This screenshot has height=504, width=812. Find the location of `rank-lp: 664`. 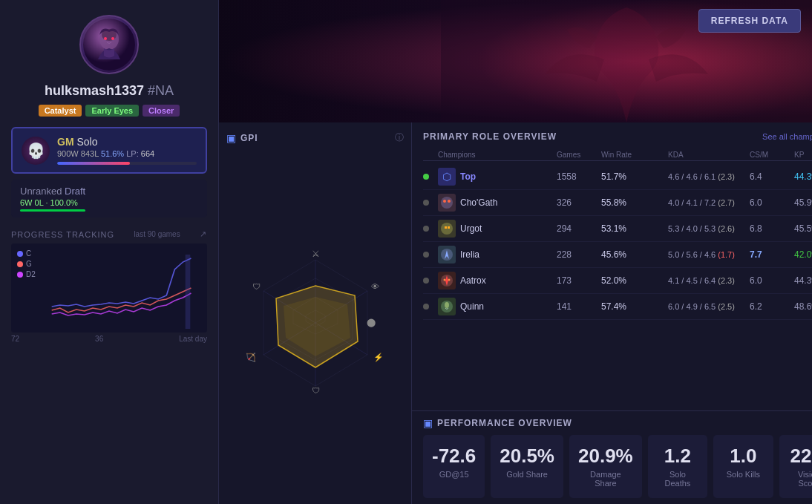

rank-lp: 664 is located at coordinates (148, 154).